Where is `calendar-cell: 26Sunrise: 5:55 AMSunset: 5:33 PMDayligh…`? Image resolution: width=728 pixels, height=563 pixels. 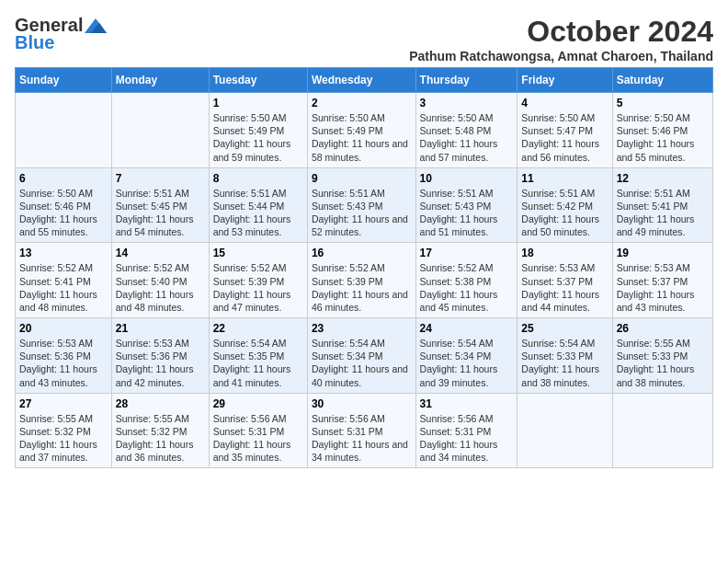
calendar-cell: 26Sunrise: 5:55 AMSunset: 5:33 PMDayligh… is located at coordinates (662, 356).